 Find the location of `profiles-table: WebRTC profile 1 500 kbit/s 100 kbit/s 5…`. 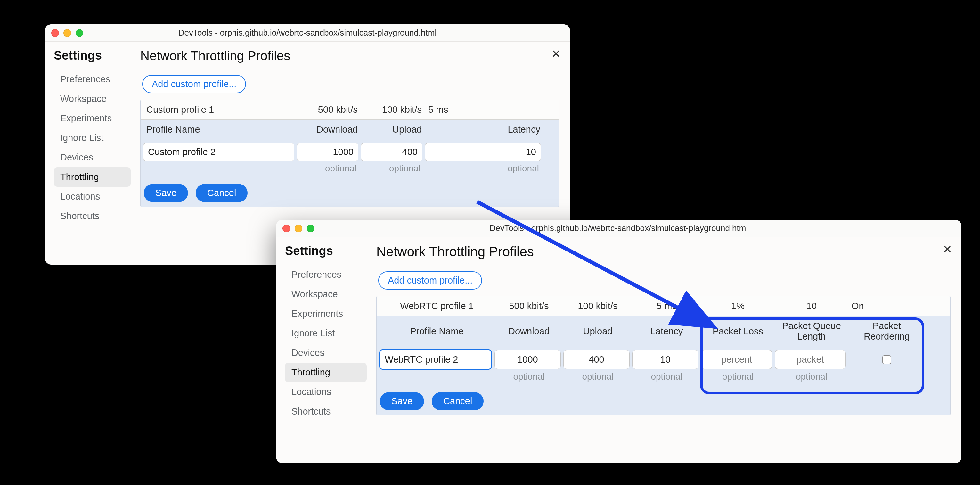

profiles-table: WebRTC profile 1 500 kbit/s 100 kbit/s 5… is located at coordinates (663, 355).